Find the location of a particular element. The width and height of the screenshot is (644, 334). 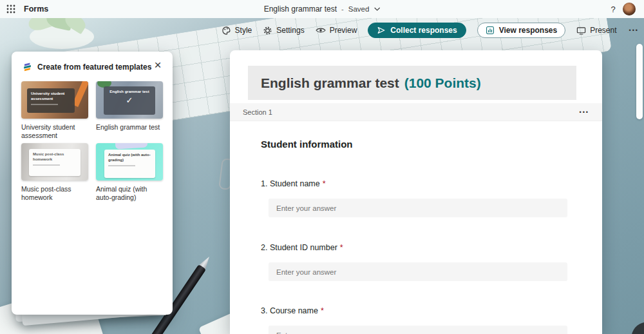

saved-status: Saved is located at coordinates (359, 9).